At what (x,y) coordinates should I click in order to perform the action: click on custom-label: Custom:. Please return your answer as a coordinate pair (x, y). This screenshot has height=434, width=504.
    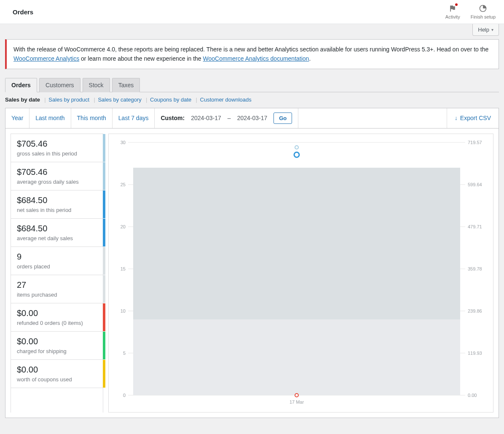
    Looking at the image, I should click on (173, 118).